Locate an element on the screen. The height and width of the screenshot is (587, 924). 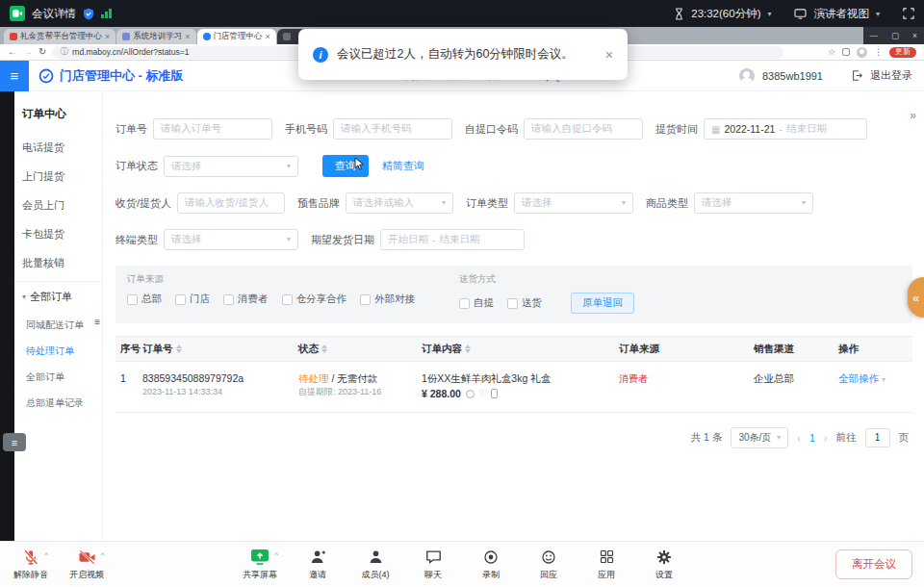
order-no-input: 请输入订单号 is located at coordinates (213, 129).